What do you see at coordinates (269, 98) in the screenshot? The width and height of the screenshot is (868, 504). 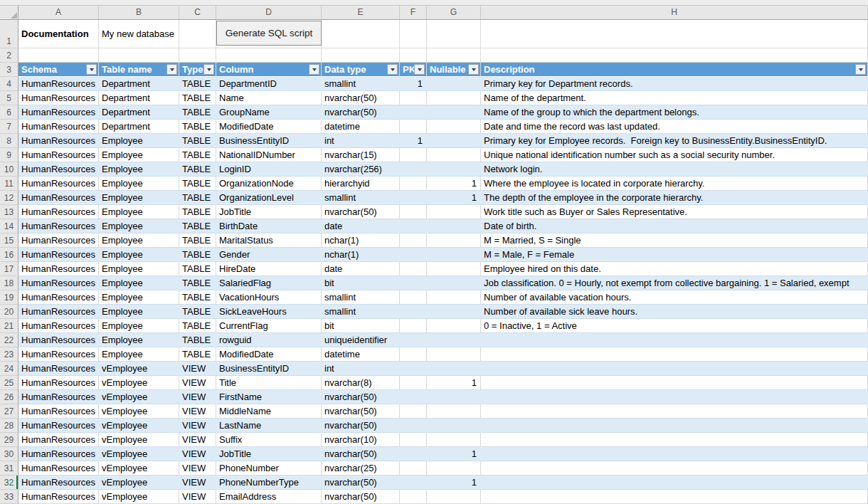 I see `cell-column: Name` at bounding box center [269, 98].